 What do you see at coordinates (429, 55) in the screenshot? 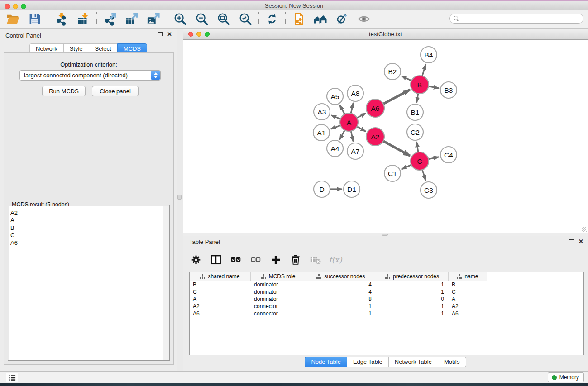
I see `node-B4: B4` at bounding box center [429, 55].